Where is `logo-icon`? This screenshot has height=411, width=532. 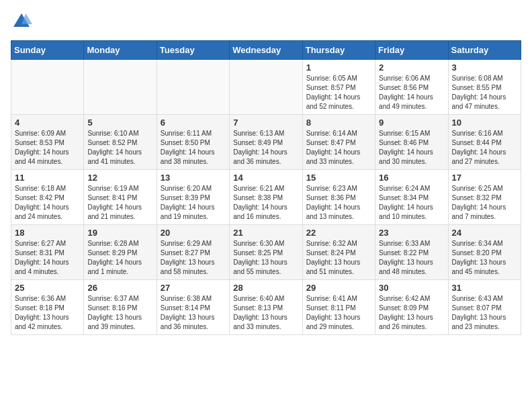
logo-icon is located at coordinates (21, 21).